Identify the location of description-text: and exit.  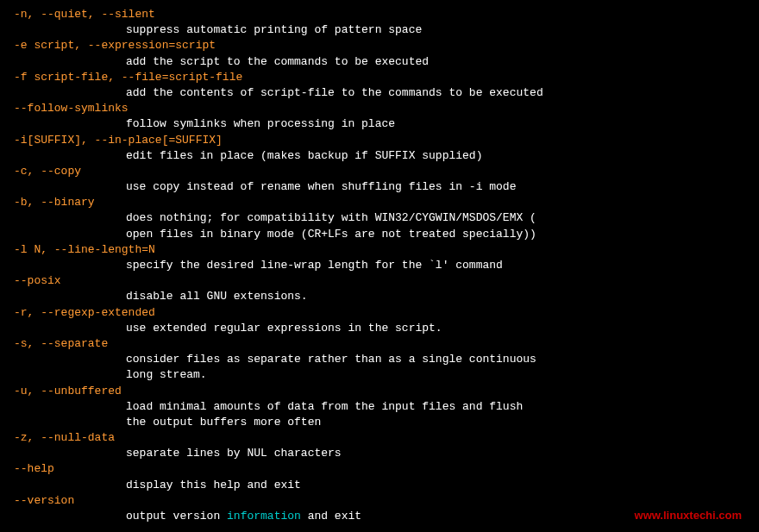
(331, 516).